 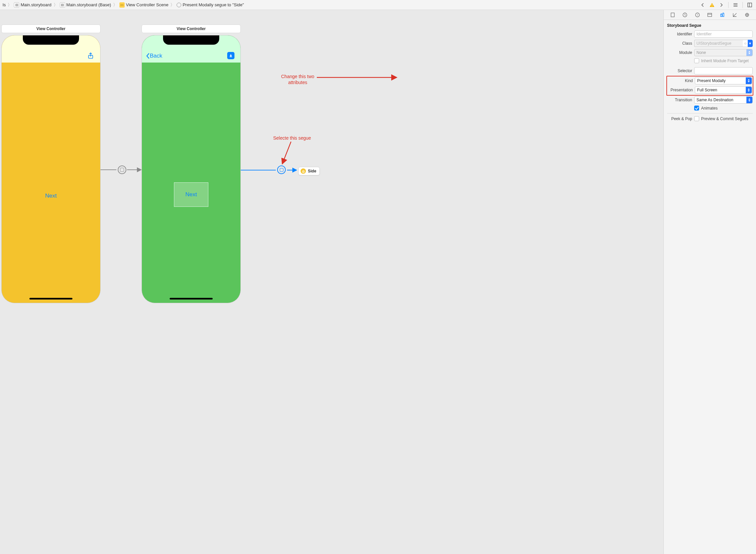 I want to click on crumb-file-label: Main.storyboard, so click(x=36, y=5).